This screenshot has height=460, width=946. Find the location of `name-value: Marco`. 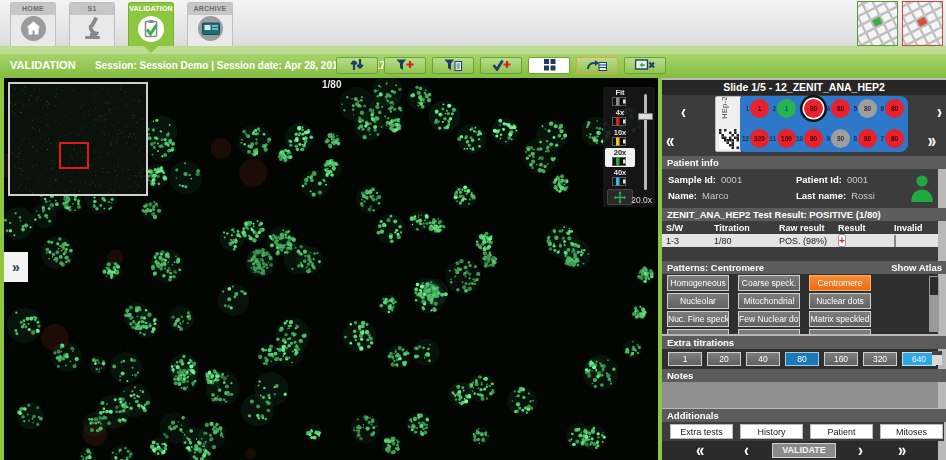

name-value: Marco is located at coordinates (715, 196).